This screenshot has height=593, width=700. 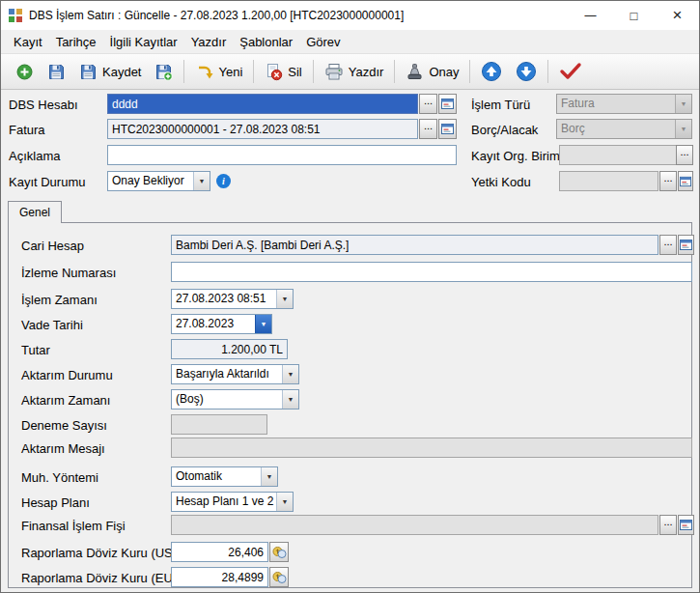 What do you see at coordinates (279, 578) in the screenshot?
I see `eur-kuru-lookup-button` at bounding box center [279, 578].